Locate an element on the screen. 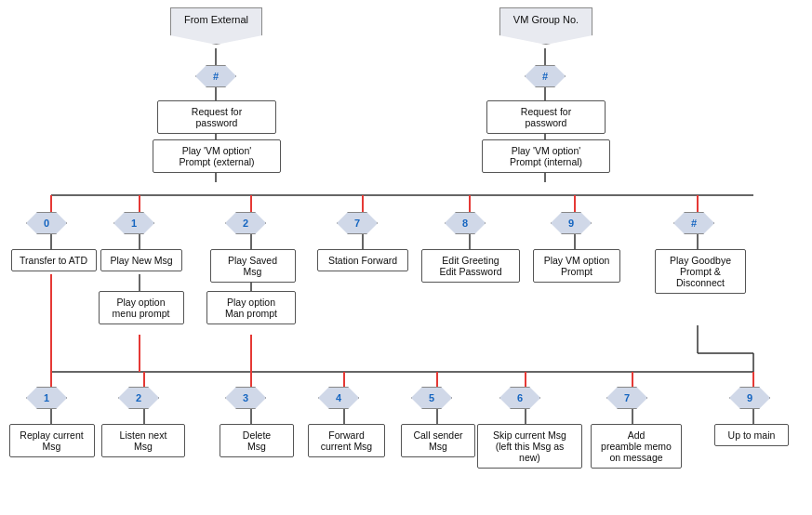  sub-key-6-label: 6 is located at coordinates (520, 398).